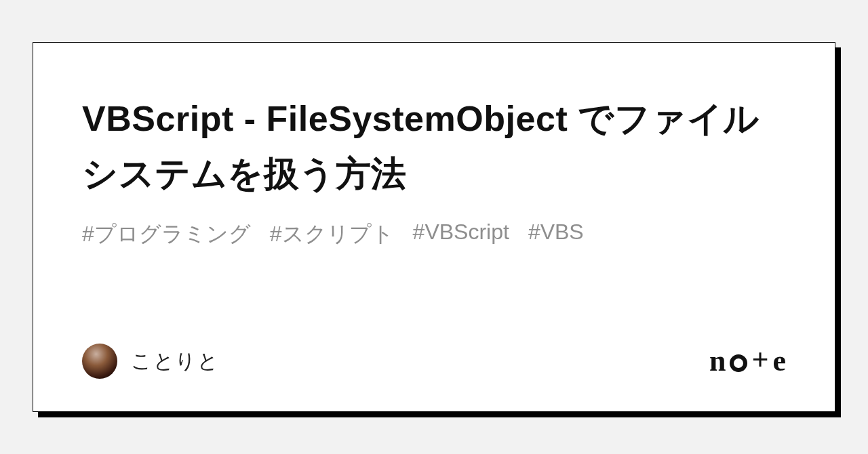  What do you see at coordinates (434, 234) in the screenshot?
I see `tag-list: #プログラミング #スクリプト #VBScript #VBS` at bounding box center [434, 234].